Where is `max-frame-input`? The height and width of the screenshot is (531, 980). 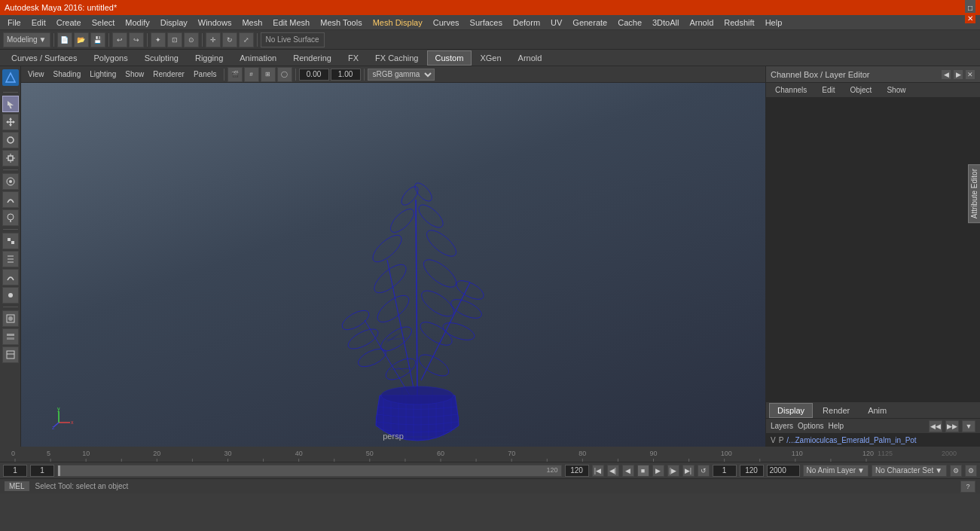 max-frame-input is located at coordinates (783, 471).